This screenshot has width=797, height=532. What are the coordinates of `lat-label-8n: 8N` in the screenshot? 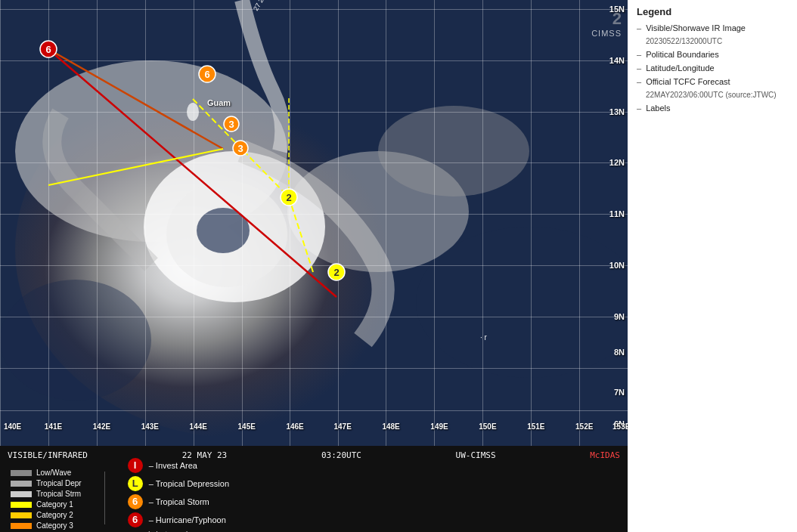 It's located at (619, 352).